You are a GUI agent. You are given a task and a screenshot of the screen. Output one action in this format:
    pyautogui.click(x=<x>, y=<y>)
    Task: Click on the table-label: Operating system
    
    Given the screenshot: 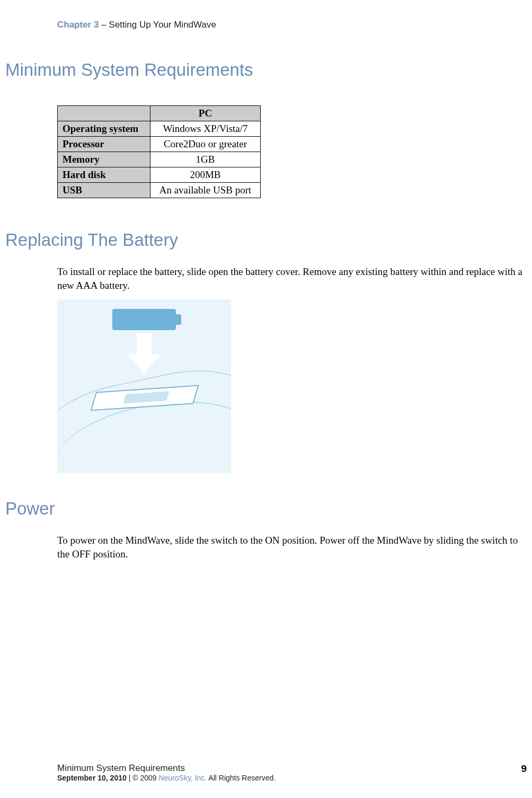 What is the action you would take?
    pyautogui.click(x=104, y=129)
    